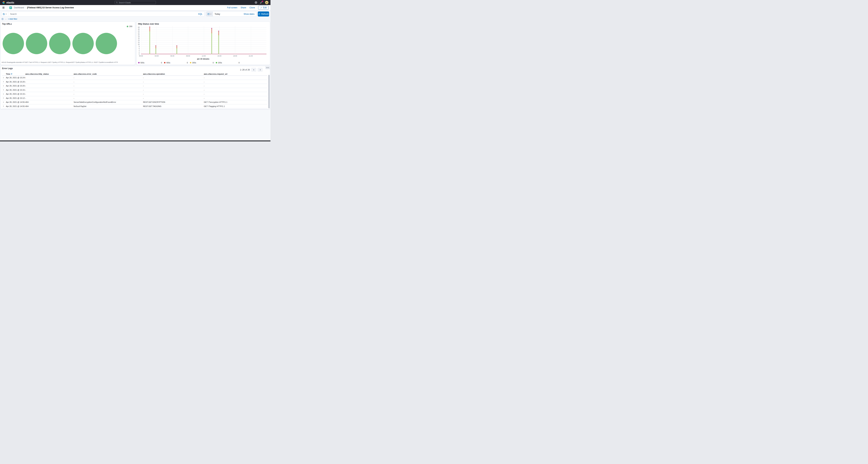 This screenshot has height=464, width=868. What do you see at coordinates (249, 8) in the screenshot?
I see `dashboard-actions: Full screen Share Clone Edit` at bounding box center [249, 8].